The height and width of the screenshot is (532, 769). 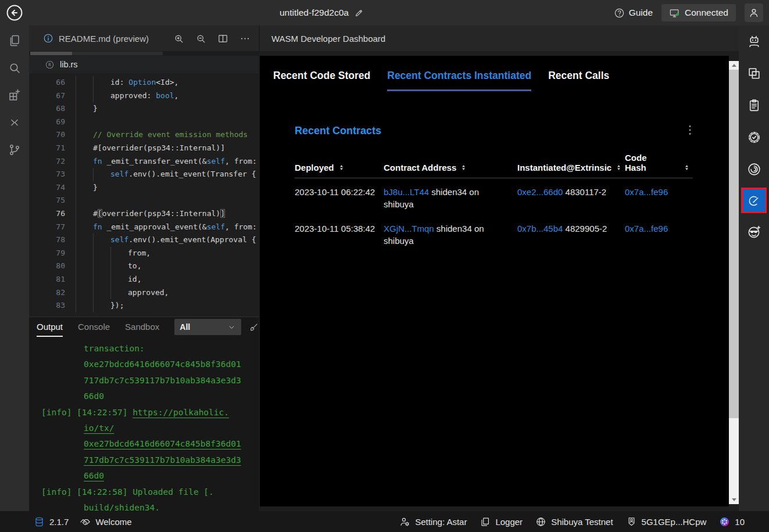 What do you see at coordinates (571, 233) in the screenshot?
I see `table-cell: 0x7b...45b4 4829905-2` at bounding box center [571, 233].